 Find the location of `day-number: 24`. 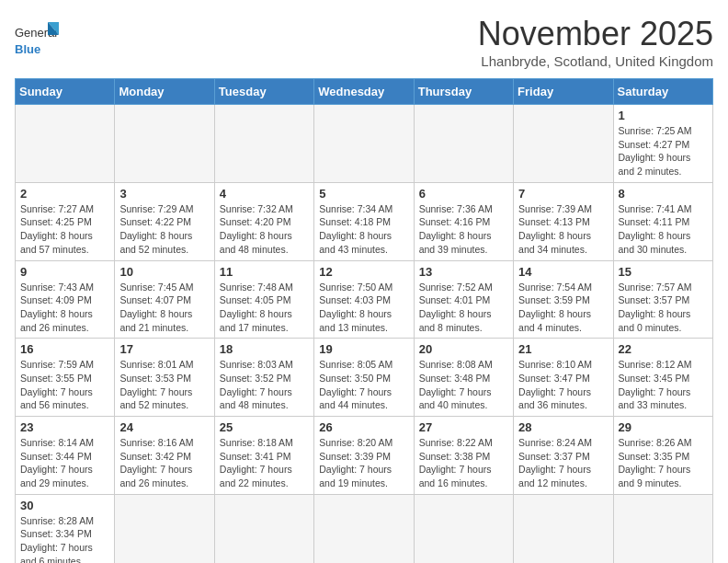

day-number: 24 is located at coordinates (164, 427).